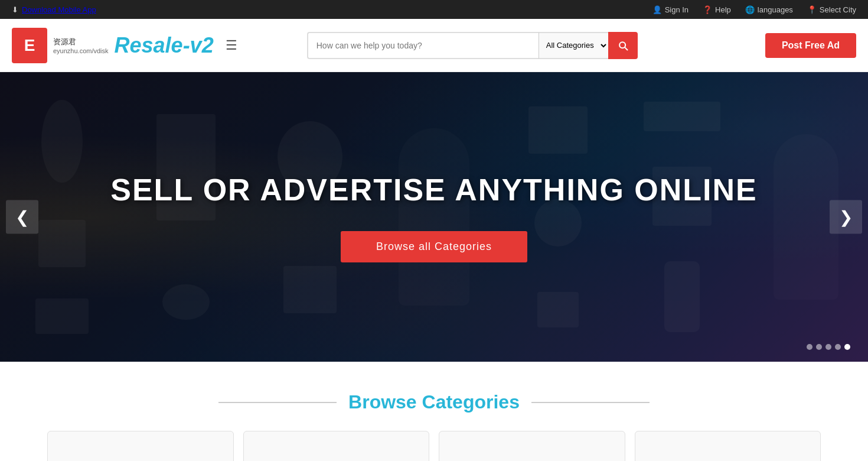  Describe the element at coordinates (671, 9) in the screenshot. I see `sign-in-link: 👤 Sign In` at that location.